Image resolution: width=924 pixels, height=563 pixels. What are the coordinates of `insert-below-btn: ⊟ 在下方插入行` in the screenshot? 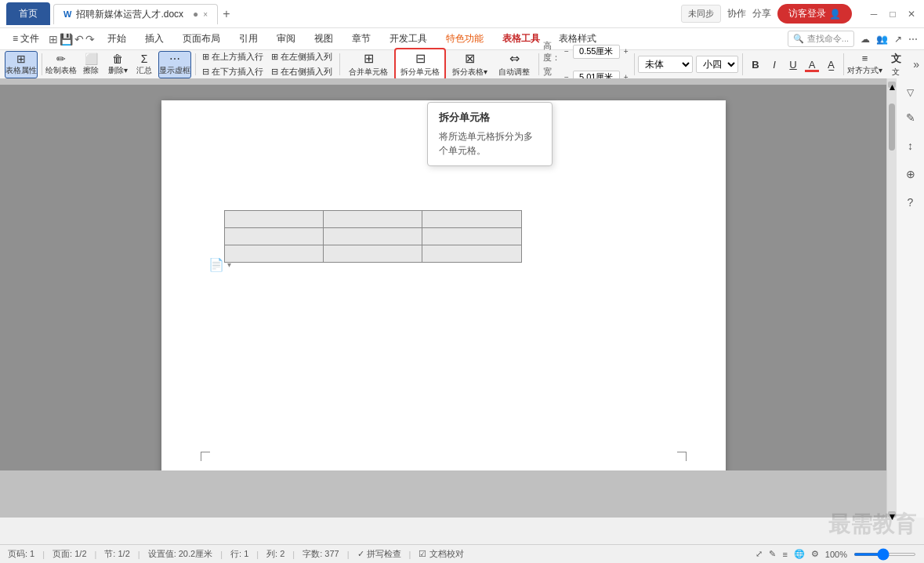 It's located at (233, 72).